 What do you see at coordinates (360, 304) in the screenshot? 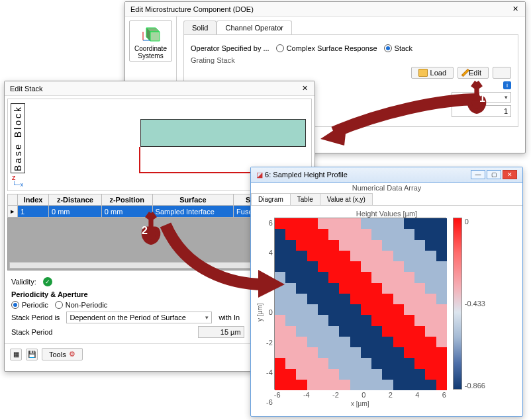
I see `heatmap-plot` at bounding box center [360, 304].